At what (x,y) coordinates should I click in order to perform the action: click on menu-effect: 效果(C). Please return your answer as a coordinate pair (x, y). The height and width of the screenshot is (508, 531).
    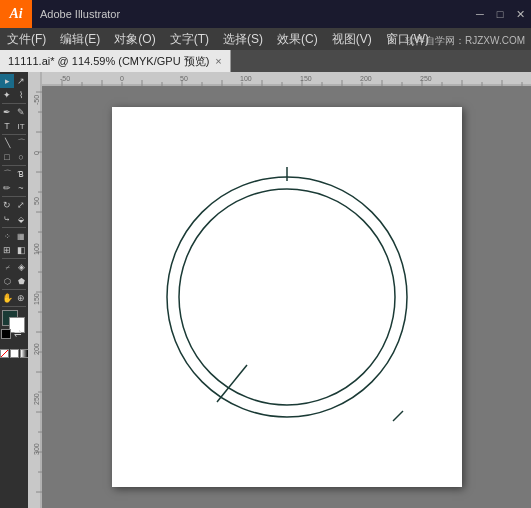
    Looking at the image, I should click on (298, 39).